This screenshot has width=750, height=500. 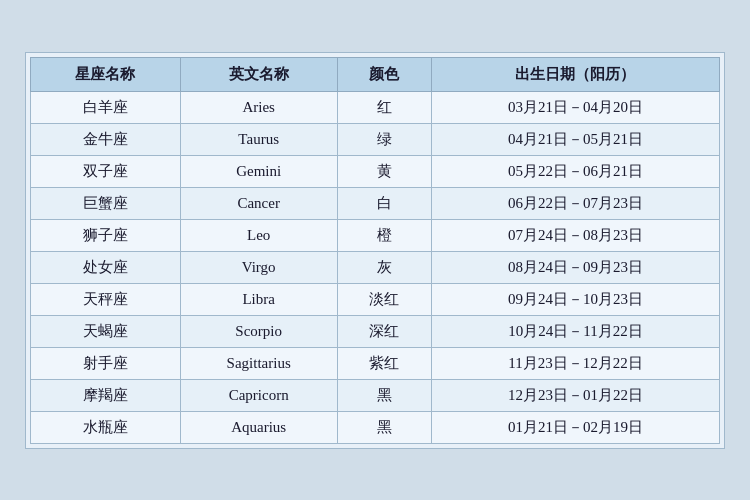 I want to click on table-cell-r3-c1: Cancer, so click(x=258, y=203).